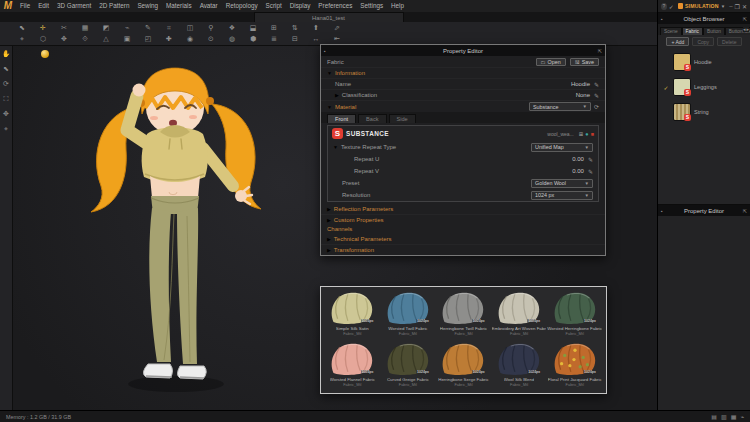 Image resolution: width=750 pixels, height=422 pixels. I want to click on mirror-tool-icon: ⬓, so click(253, 28).